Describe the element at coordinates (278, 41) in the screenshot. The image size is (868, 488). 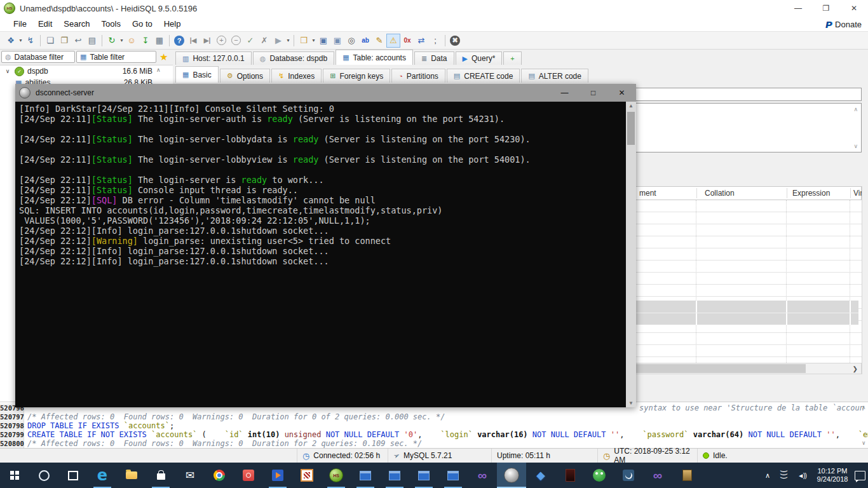
I see `run-query-icon: ▶` at that location.